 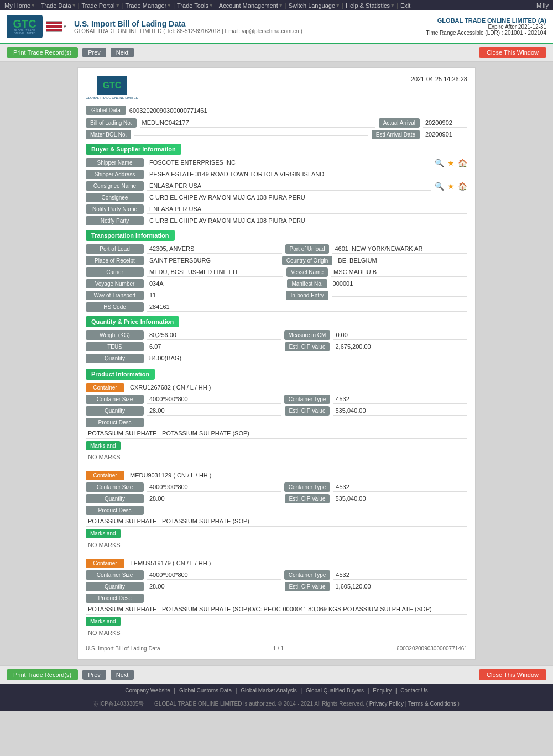 What do you see at coordinates (276, 598) in the screenshot?
I see `container-3-product-desc-label-row: Product Desc` at bounding box center [276, 598].